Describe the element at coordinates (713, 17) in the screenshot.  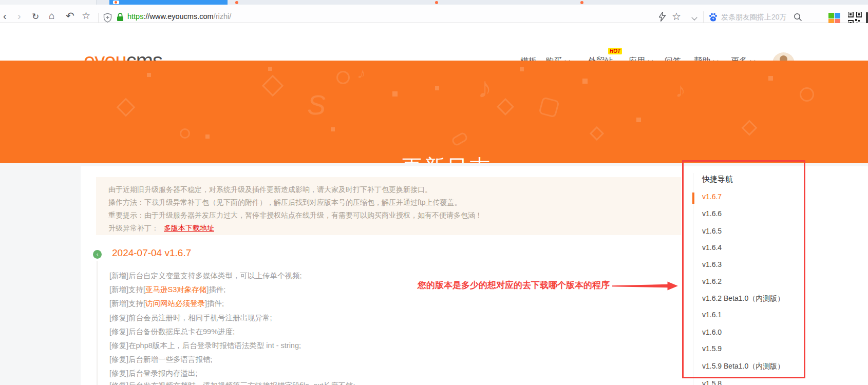
I see `baidu-paw-icon` at that location.